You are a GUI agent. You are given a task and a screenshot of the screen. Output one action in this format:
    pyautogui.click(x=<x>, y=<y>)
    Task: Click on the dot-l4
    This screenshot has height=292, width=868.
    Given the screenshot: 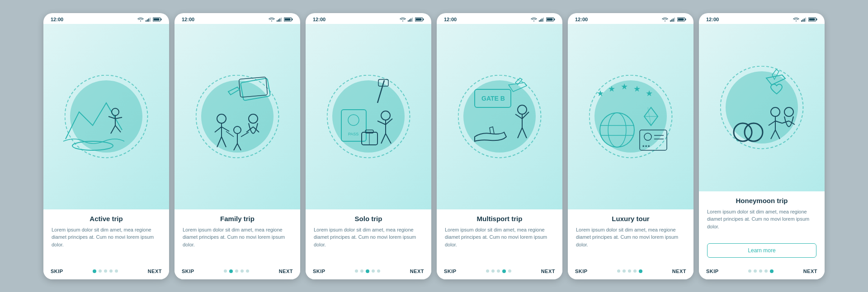 What is the action you would take?
    pyautogui.click(x=641, y=271)
    